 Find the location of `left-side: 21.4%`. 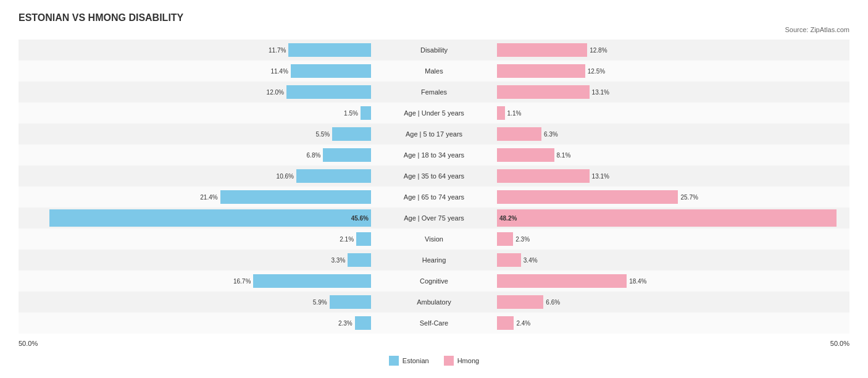

left-side: 21.4% is located at coordinates (195, 197).